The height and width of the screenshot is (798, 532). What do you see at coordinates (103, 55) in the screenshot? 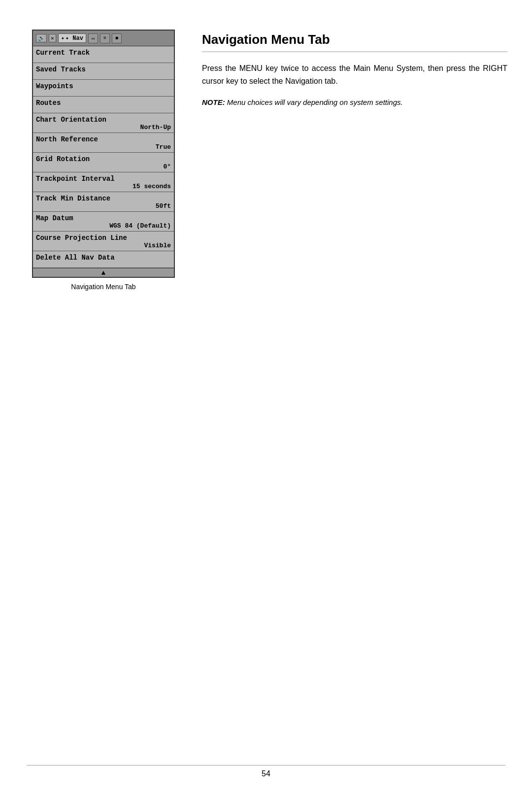
I see `menu-item: Current Track` at bounding box center [103, 55].